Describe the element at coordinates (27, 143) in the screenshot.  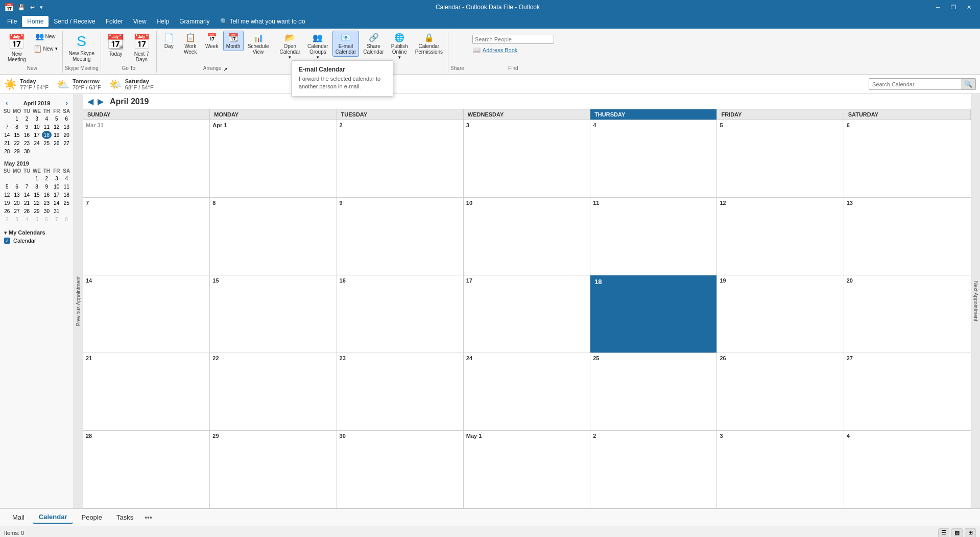
I see `mini-cal-april-day: 23` at that location.